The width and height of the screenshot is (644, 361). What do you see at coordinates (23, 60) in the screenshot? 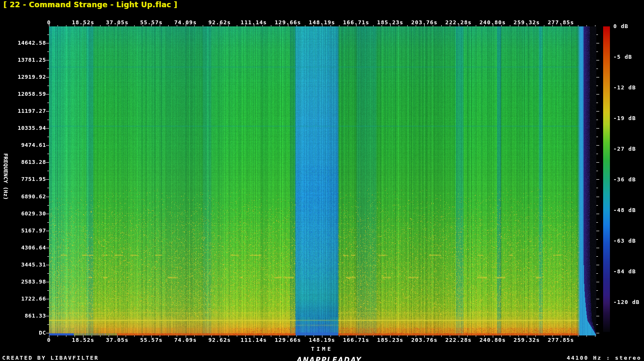
I see `freq-tick-label: 13781.25` at bounding box center [23, 60].